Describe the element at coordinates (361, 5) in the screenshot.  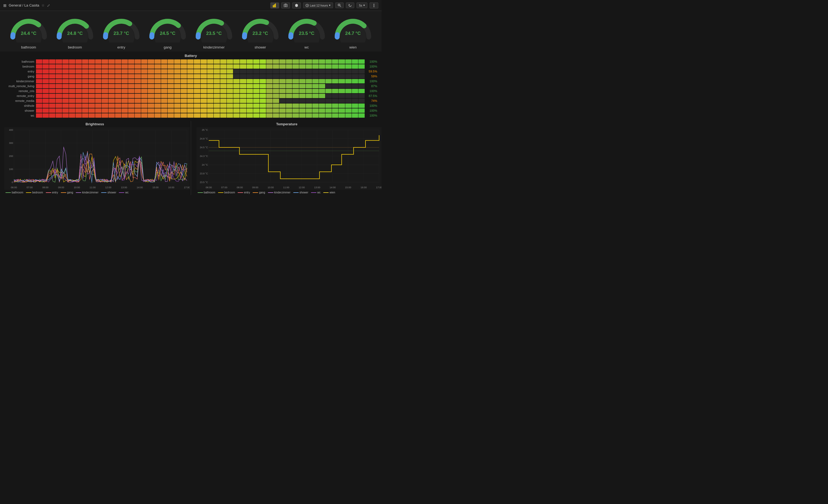
I see `interval-label: 5s` at that location.